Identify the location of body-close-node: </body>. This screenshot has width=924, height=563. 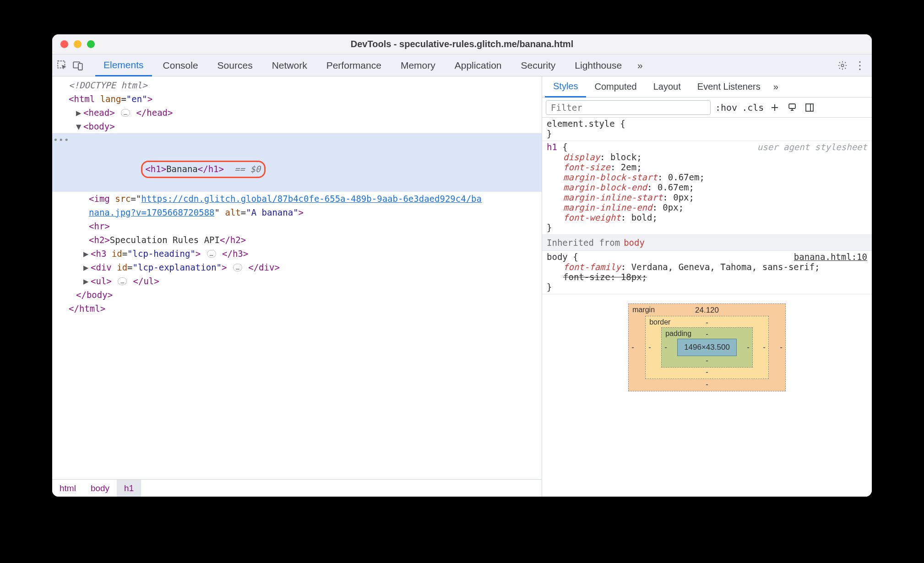
(94, 295).